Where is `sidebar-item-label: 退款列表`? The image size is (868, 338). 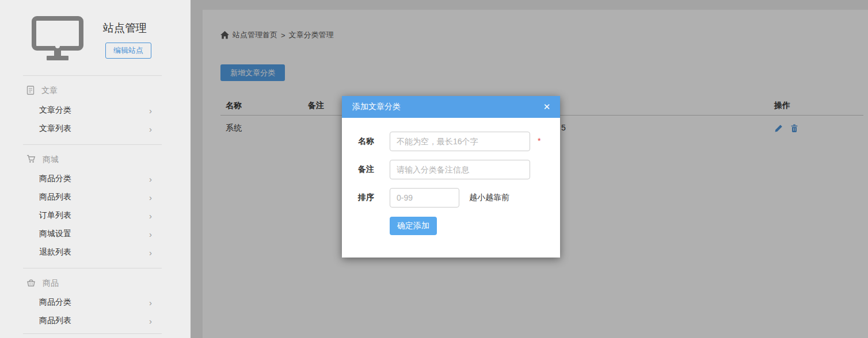 sidebar-item-label: 退款列表 is located at coordinates (55, 252).